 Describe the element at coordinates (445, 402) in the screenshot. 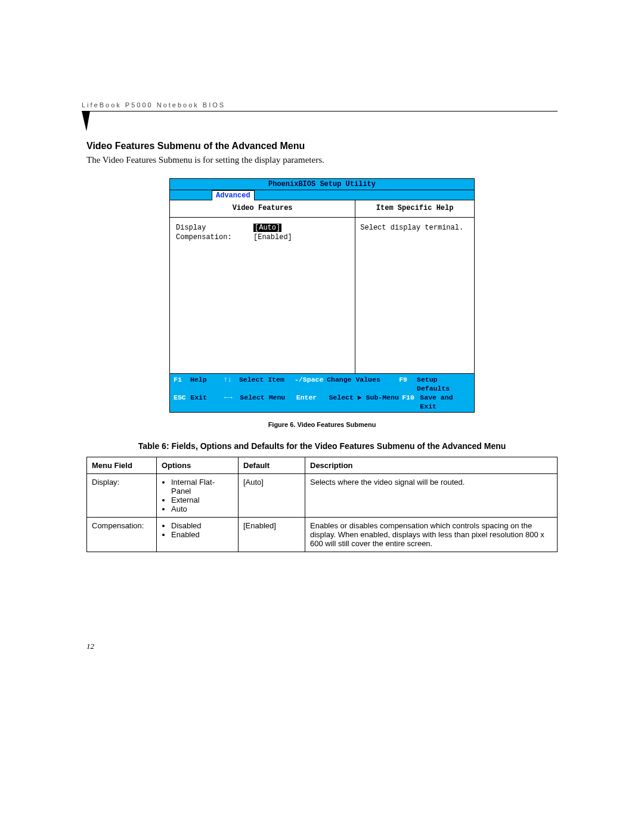

I see `bios-action: Save and Exit` at that location.